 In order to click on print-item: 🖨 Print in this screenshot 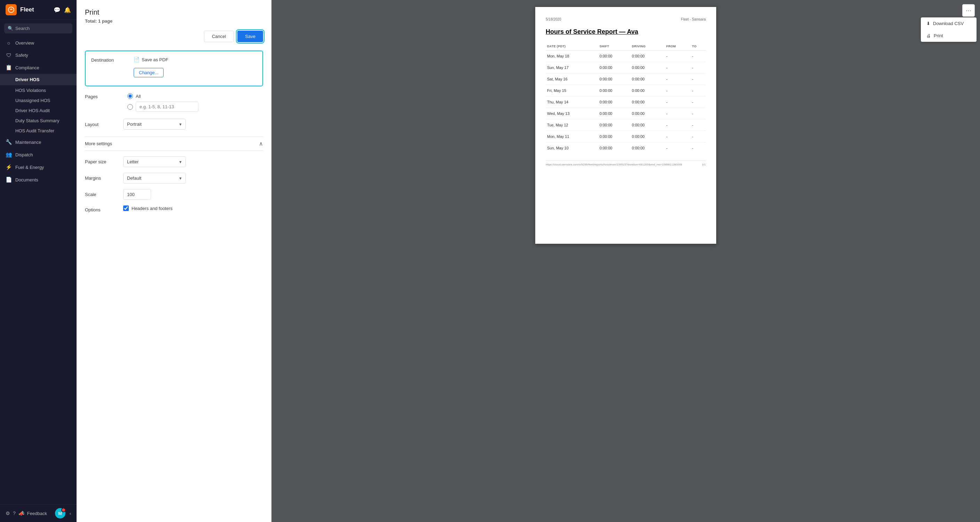, I will do `click(949, 36)`.